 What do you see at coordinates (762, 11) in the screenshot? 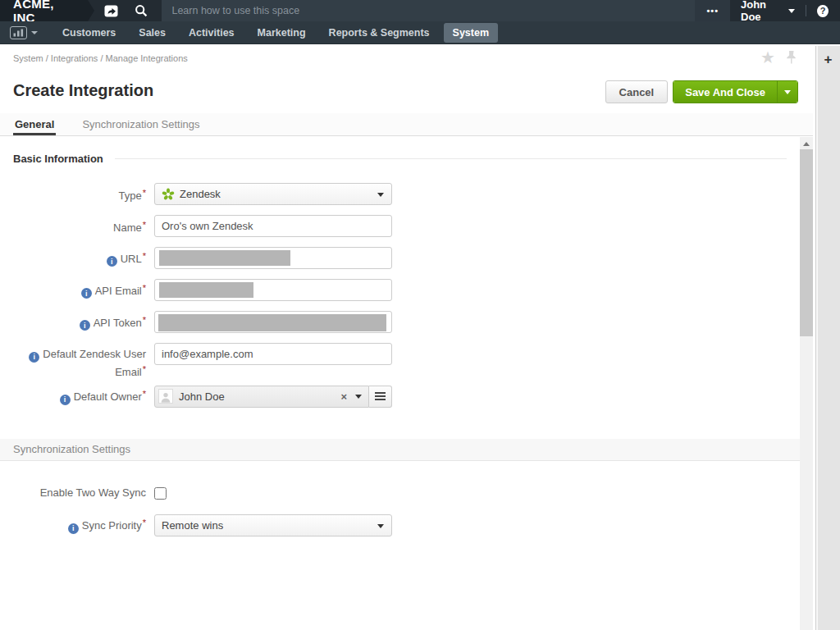
I see `user-name: John Doe` at bounding box center [762, 11].